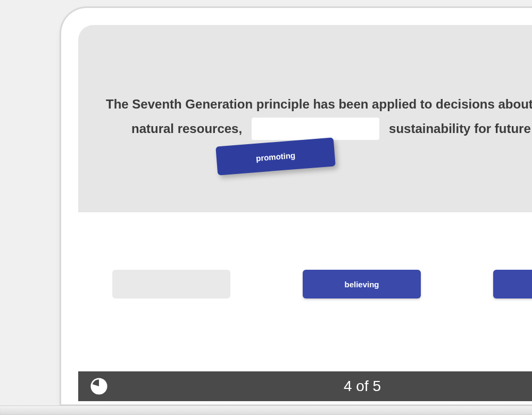  I want to click on question-line1: The Seventh Generation principle has bee…, so click(319, 104).